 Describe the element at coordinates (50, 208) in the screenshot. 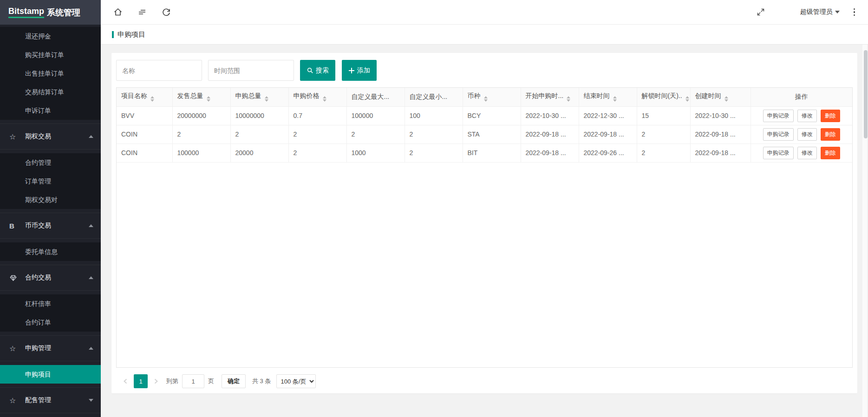

I see `sidebar: Bitstamp 系统管理 退还押金购买挂单订单出售挂单订单交易结算订单申诉订单…` at that location.